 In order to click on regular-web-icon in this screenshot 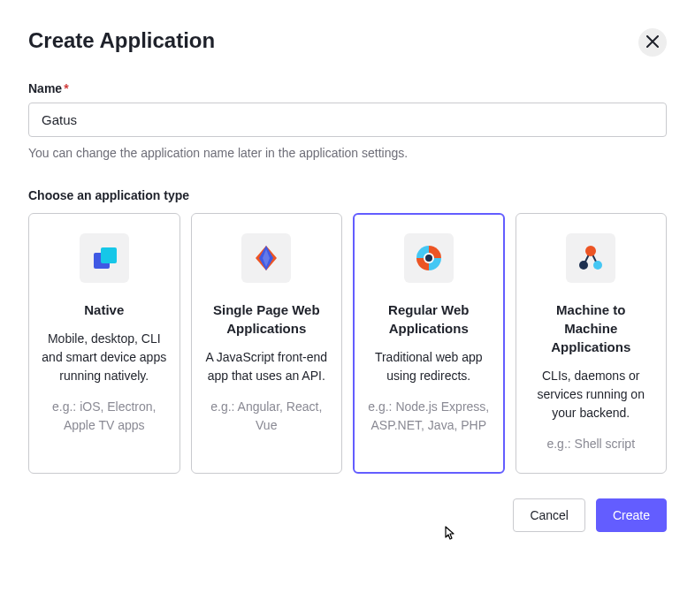, I will do `click(429, 258)`.